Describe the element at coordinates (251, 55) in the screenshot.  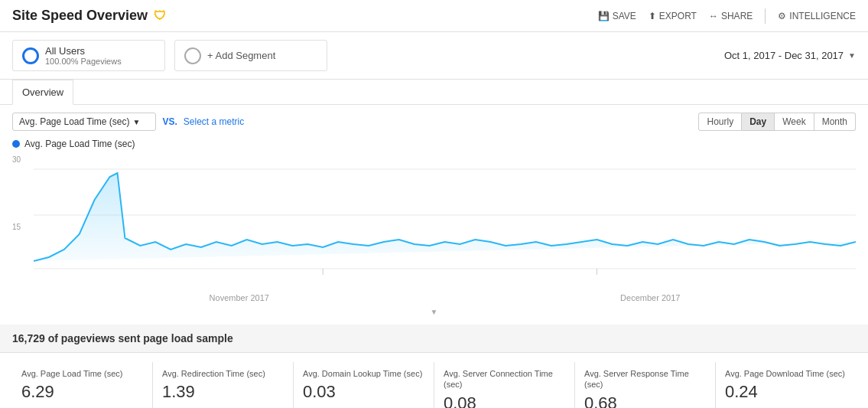
I see `add-segment-button: + Add Segment` at that location.